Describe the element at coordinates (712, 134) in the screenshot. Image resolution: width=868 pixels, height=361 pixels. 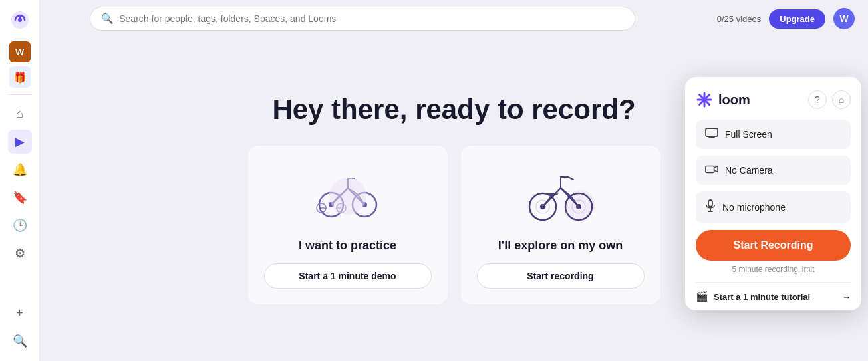
I see `monitor-icon` at that location.